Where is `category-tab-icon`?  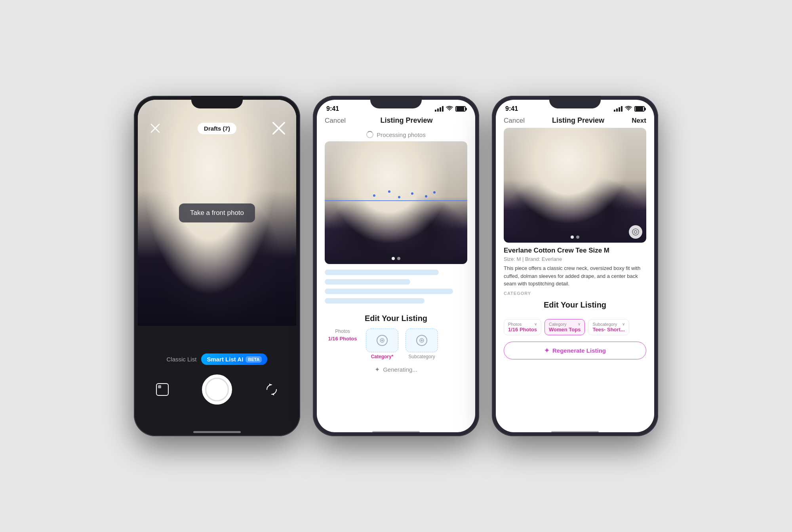 category-tab-icon is located at coordinates (382, 340).